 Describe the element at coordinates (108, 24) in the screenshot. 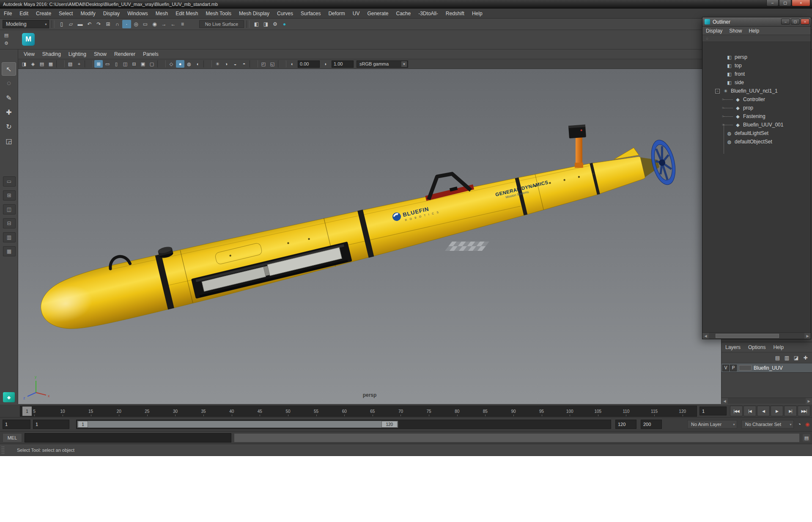

I see `snap-to-grid-icon: ⊞` at that location.